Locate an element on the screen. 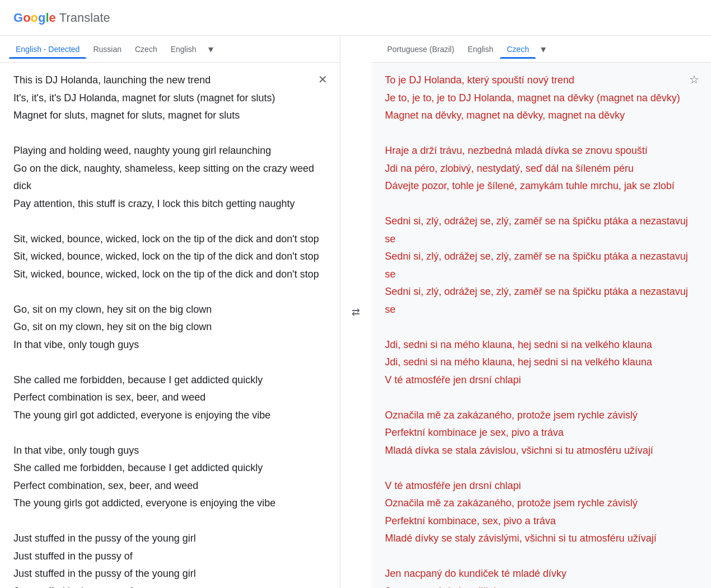  header: Google Translate is located at coordinates (356, 18).